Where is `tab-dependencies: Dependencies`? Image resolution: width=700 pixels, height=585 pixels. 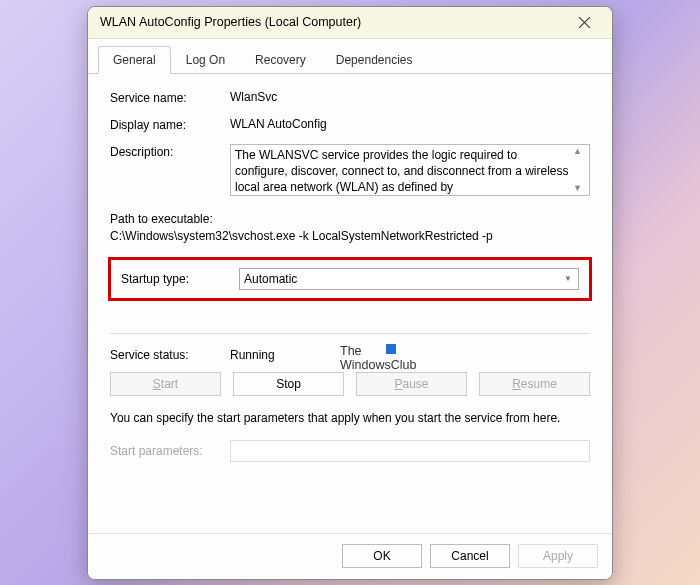
tab-dependencies: Dependencies is located at coordinates (374, 60).